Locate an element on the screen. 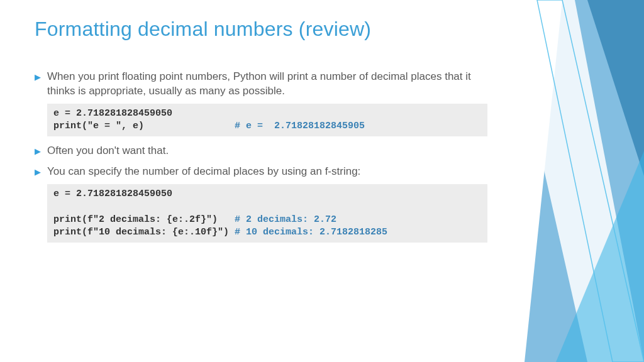 This screenshot has height=362, width=644. code-blank-line is located at coordinates (57, 207).